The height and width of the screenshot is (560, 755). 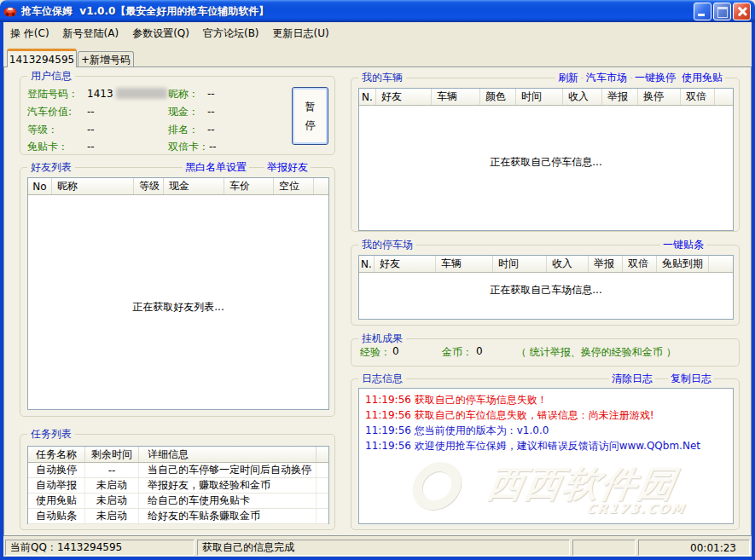 What do you see at coordinates (311, 116) in the screenshot?
I see `pause-button: 暂 停` at bounding box center [311, 116].